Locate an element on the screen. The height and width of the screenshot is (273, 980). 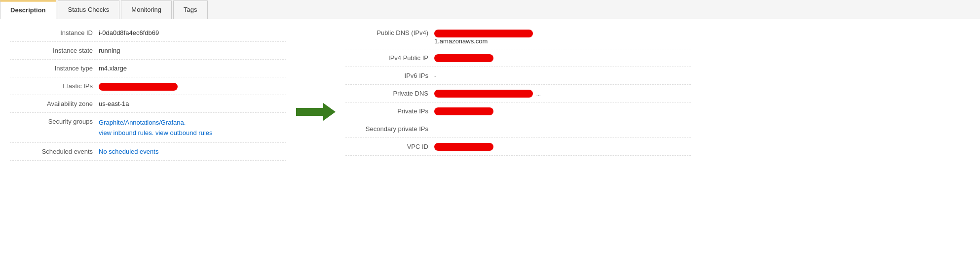
vpc-id-row: VPC ID is located at coordinates (518, 147).